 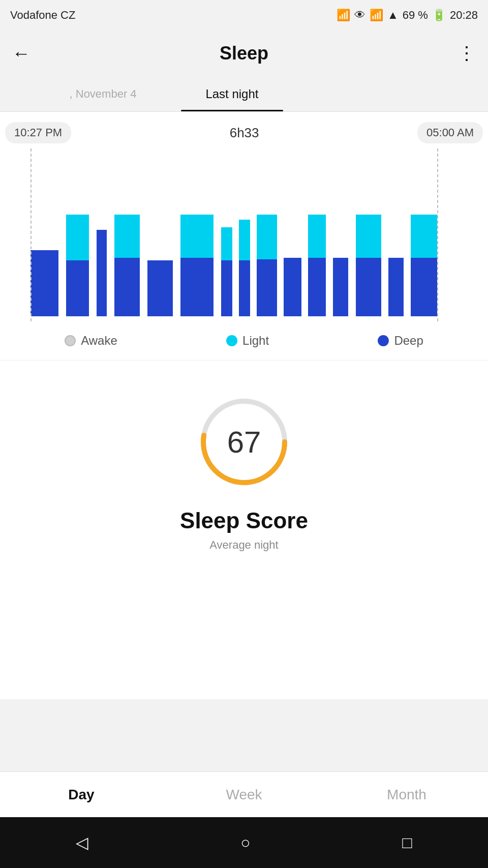 What do you see at coordinates (244, 15) in the screenshot?
I see `status-bar: Vodafone CZ 📶 👁 📶 ▲ 69 % 🔋 20:28` at bounding box center [244, 15].